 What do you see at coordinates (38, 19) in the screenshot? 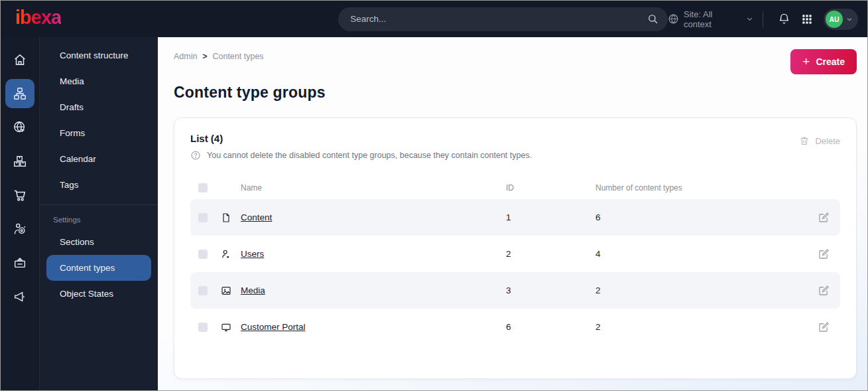
I see `ibexa-logo: ibexa` at bounding box center [38, 19].